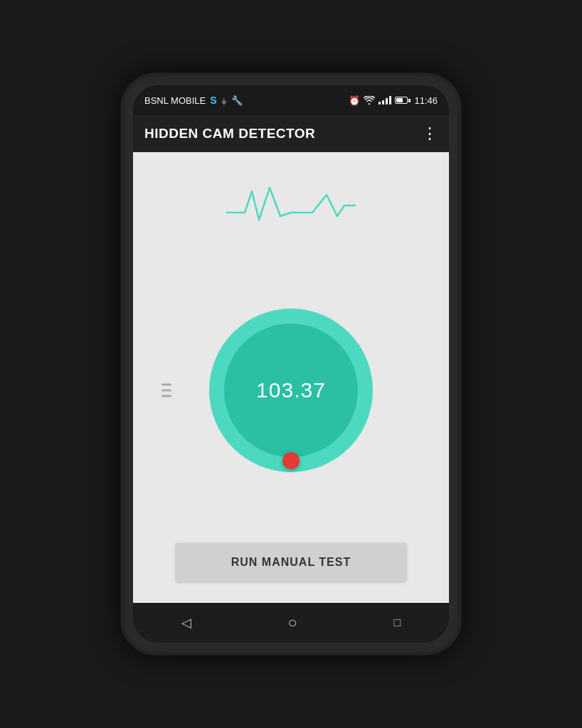 Image resolution: width=582 pixels, height=728 pixels. I want to click on sync-icon: S, so click(213, 100).